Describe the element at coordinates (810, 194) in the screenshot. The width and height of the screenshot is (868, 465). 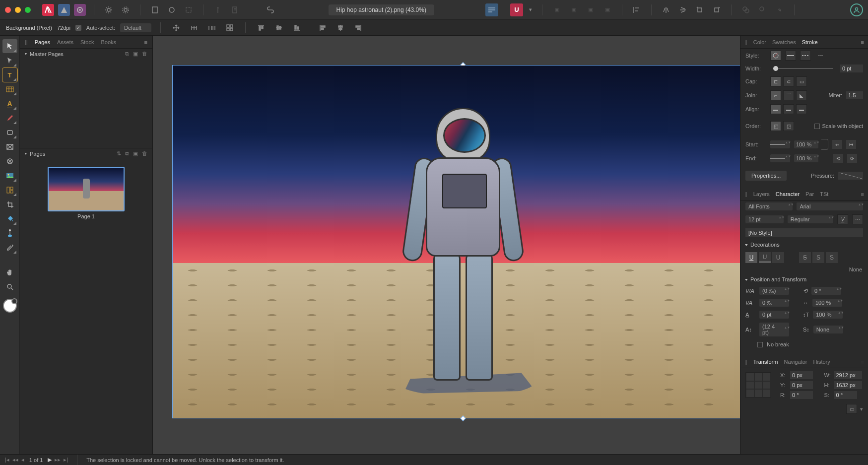
I see `tab-paragraph: Par` at that location.